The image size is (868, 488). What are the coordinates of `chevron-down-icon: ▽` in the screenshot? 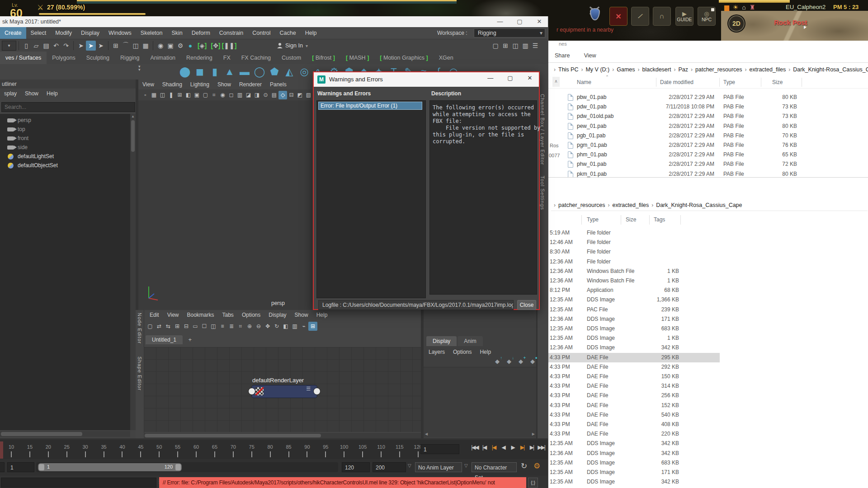 It's located at (410, 465).